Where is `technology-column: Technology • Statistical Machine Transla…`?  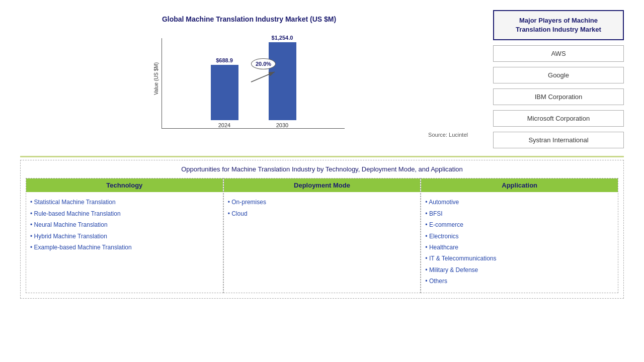 technology-column: Technology • Statistical Machine Transla… is located at coordinates (125, 235).